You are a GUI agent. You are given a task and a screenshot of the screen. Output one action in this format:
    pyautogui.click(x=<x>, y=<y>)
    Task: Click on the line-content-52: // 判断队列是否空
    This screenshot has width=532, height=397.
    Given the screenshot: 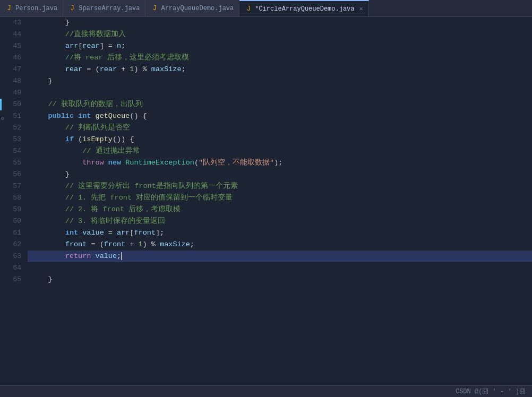 What is the action you would take?
    pyautogui.click(x=280, y=128)
    